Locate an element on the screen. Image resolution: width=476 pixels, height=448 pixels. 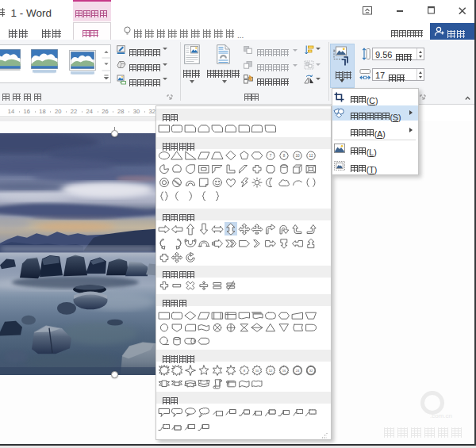
svg-text: 8 is located at coordinates (284, 155).